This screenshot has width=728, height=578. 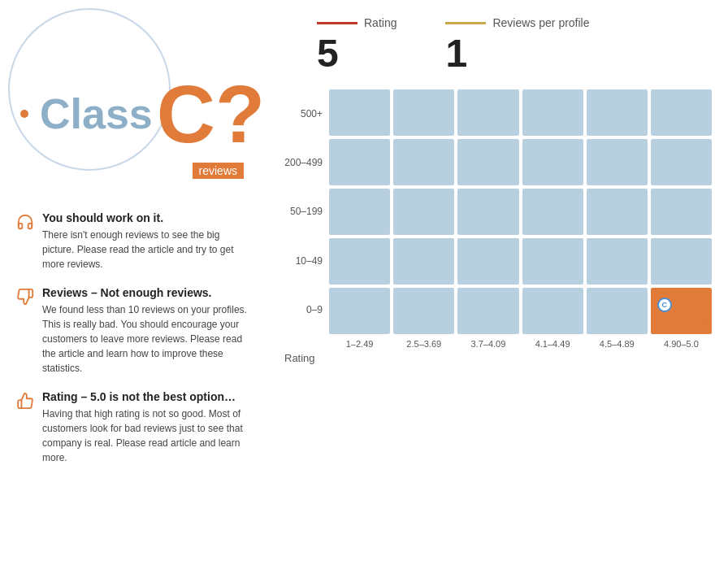 What do you see at coordinates (147, 241) in the screenshot?
I see `info-content-work-on-it: You should work on it. There isn't enoug…` at bounding box center [147, 241].